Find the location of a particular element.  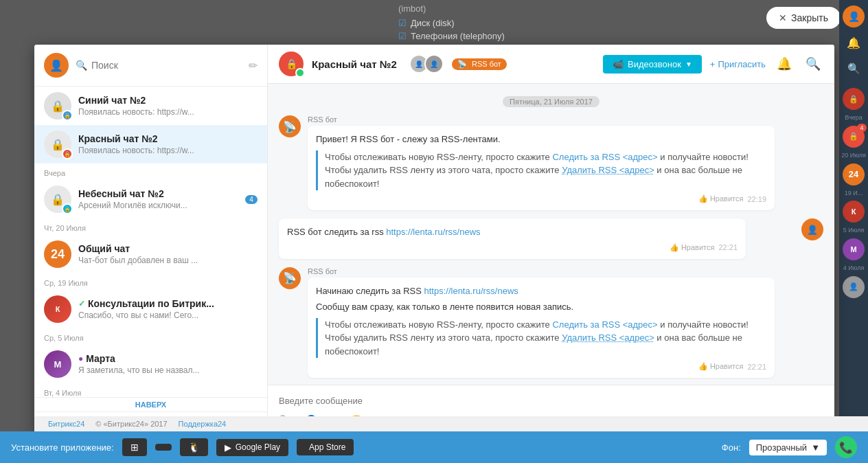

chat-preview-nebesny: Арсений Могилёв исключи... is located at coordinates (158, 205).